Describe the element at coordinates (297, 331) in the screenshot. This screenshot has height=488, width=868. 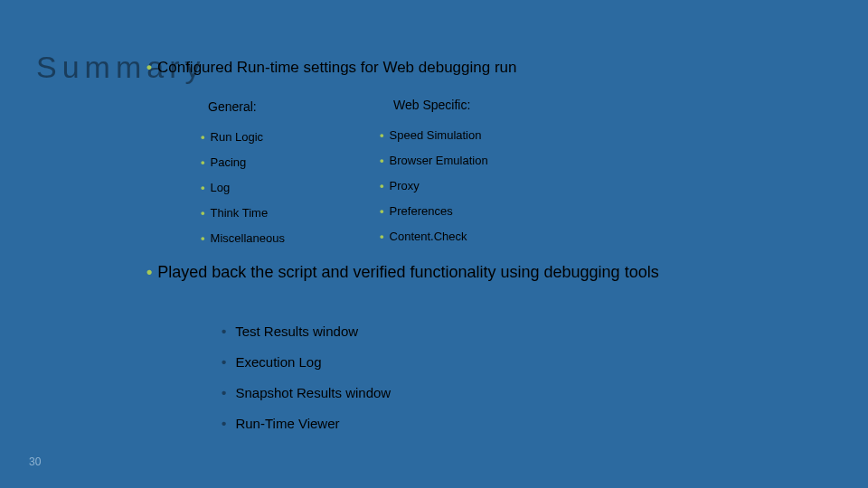
I see `item-text: Test Results window` at that location.